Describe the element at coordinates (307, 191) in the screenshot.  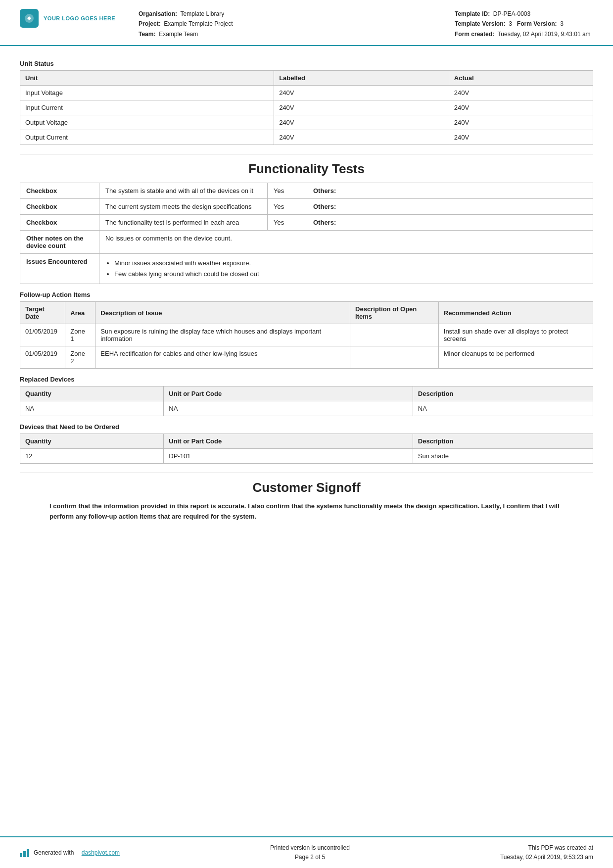
I see `table-row: CheckboxThe system is stable and with al…` at that location.